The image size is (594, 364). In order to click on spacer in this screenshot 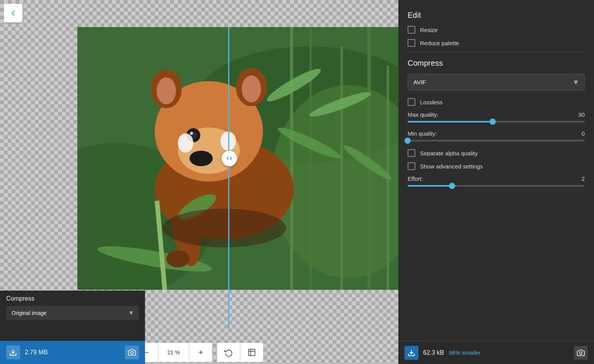, I will do `click(496, 210)`.